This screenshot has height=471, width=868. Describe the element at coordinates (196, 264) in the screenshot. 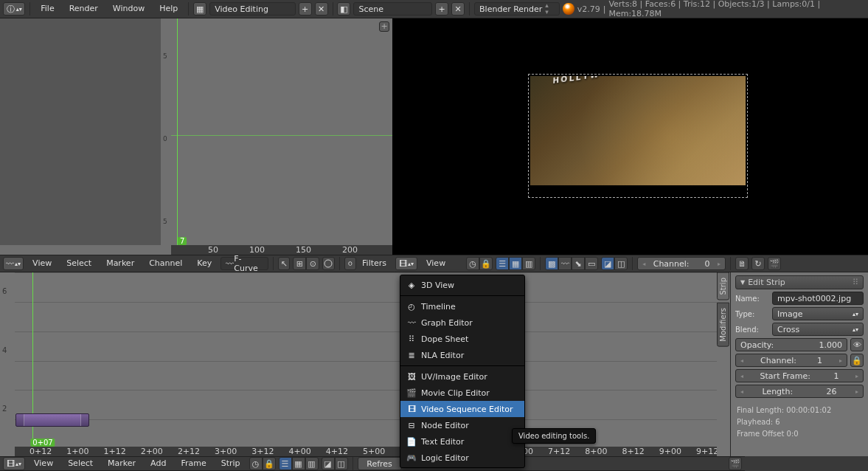

I see `graph-editor-header: 〰▴▾ View Select Marker Channel Key 〰 F-C…` at that location.